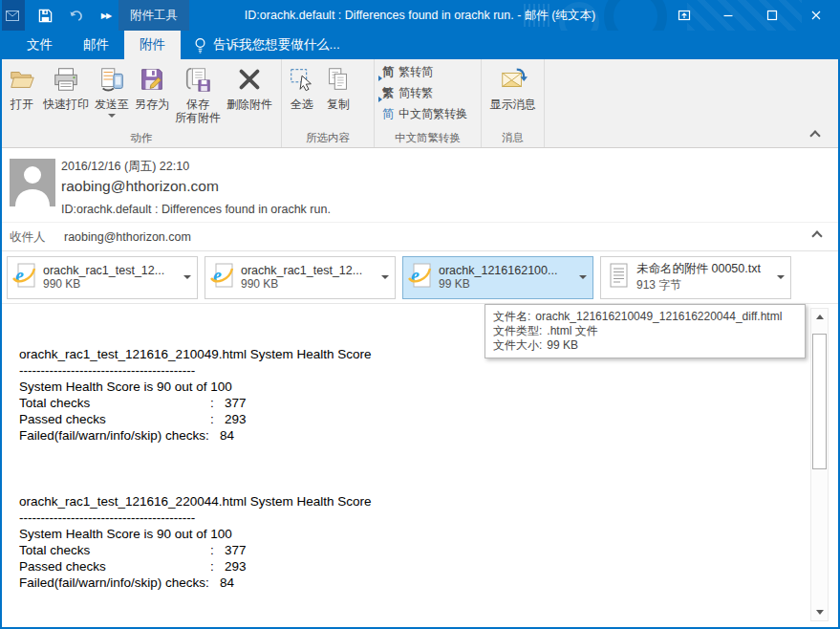  Describe the element at coordinates (820, 612) in the screenshot. I see `scroll-down-button` at that location.